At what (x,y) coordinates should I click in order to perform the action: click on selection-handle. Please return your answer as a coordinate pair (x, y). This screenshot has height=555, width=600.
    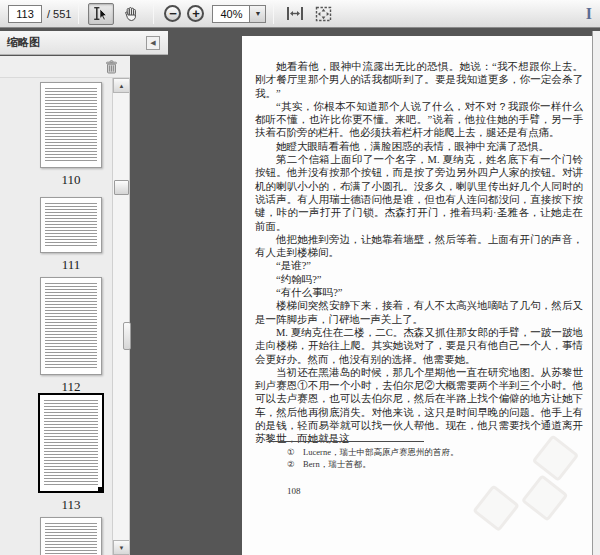
    Looking at the image, I should click on (101, 490).